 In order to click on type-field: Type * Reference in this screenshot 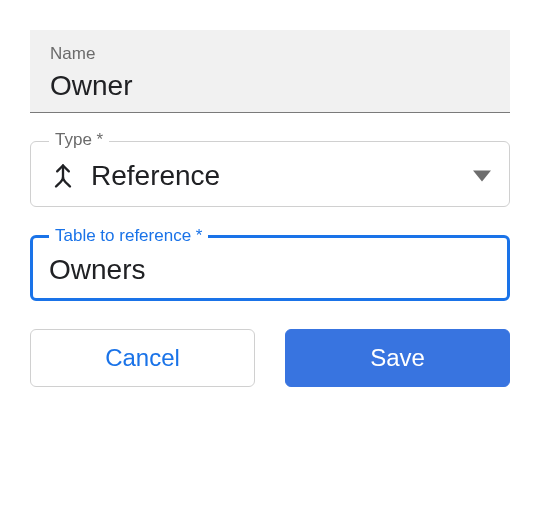, I will do `click(270, 174)`.